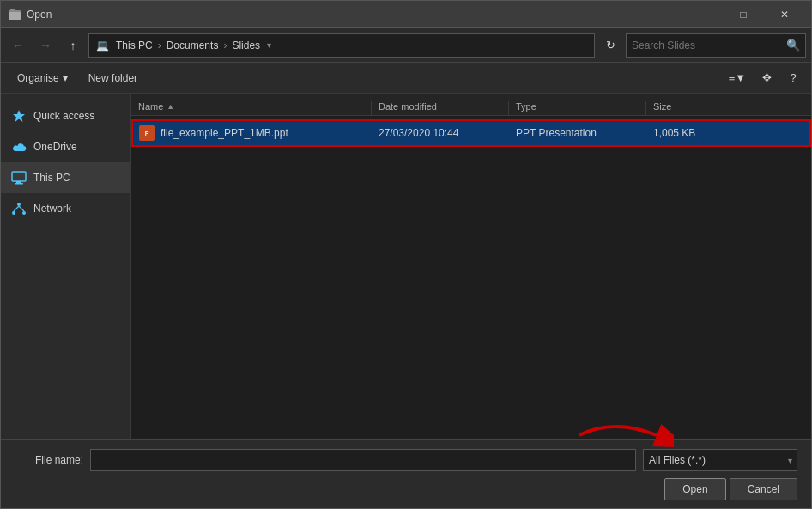 This screenshot has height=509, width=812. I want to click on sidebar-item-this-pc: This PC, so click(65, 178).